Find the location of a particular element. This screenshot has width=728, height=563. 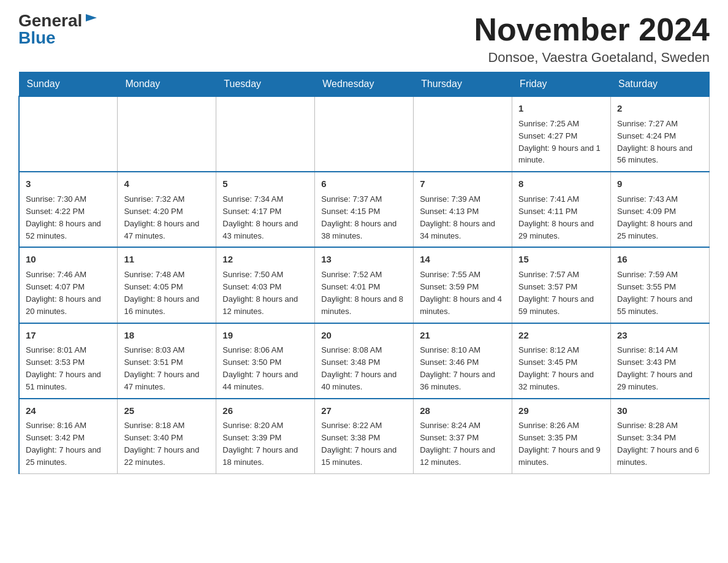

calendar-cell: 22Sunrise: 8:12 AM Sunset: 3:45 PM Dayli… is located at coordinates (561, 361).